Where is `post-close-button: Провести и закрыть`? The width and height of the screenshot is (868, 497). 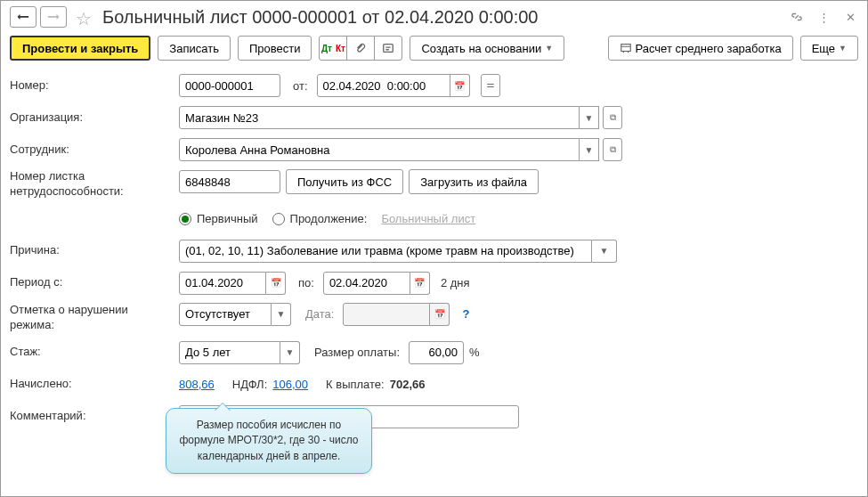
post-close-button: Провести и закрыть is located at coordinates (80, 48).